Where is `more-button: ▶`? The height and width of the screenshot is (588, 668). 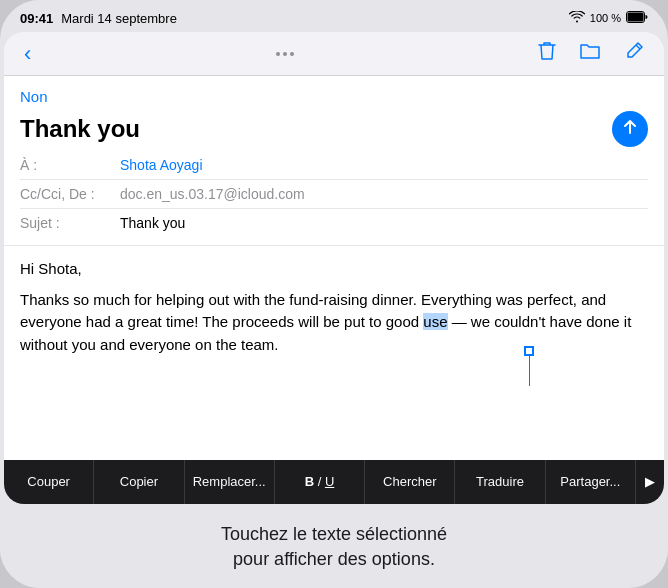
more-button: ▶ is located at coordinates (650, 482).